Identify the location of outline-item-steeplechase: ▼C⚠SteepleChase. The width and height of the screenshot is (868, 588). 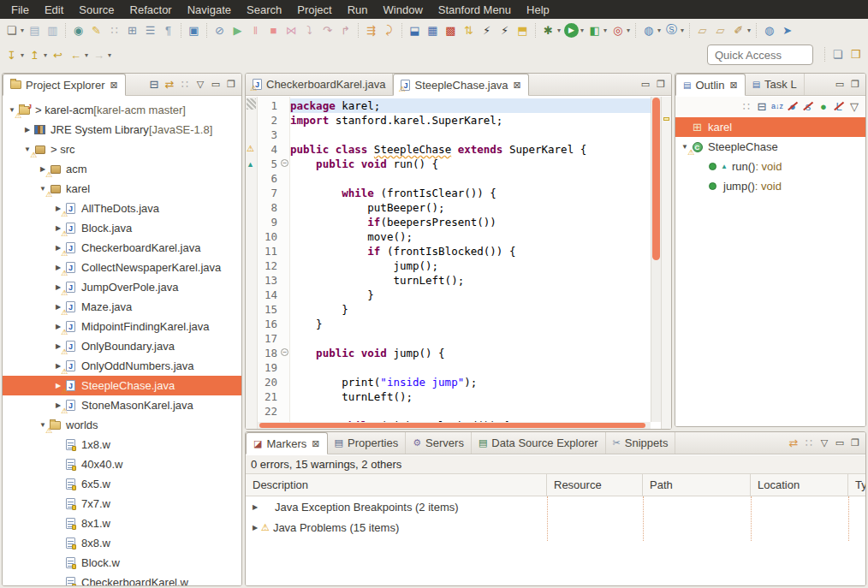
(770, 147).